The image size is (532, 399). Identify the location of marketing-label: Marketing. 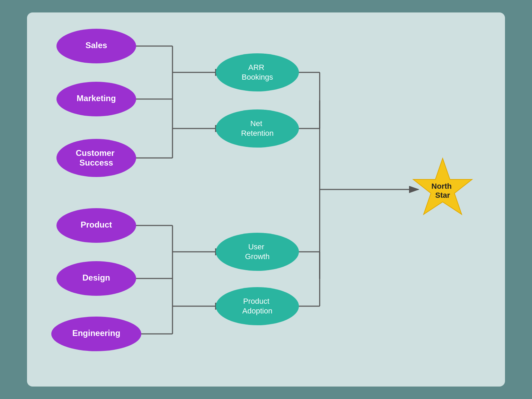
(96, 98).